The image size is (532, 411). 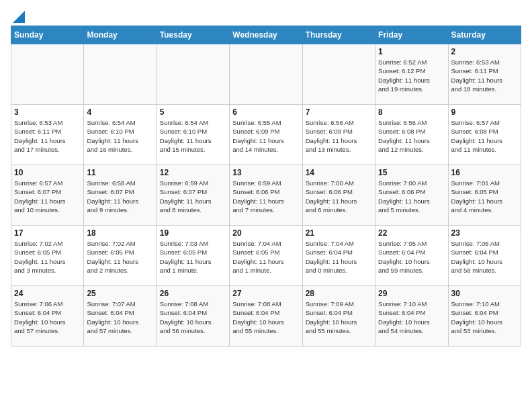 I want to click on day-cell: 20Sunrise: 7:04 AM Sunset: 6:05 PM Dayli…, so click(x=266, y=256).